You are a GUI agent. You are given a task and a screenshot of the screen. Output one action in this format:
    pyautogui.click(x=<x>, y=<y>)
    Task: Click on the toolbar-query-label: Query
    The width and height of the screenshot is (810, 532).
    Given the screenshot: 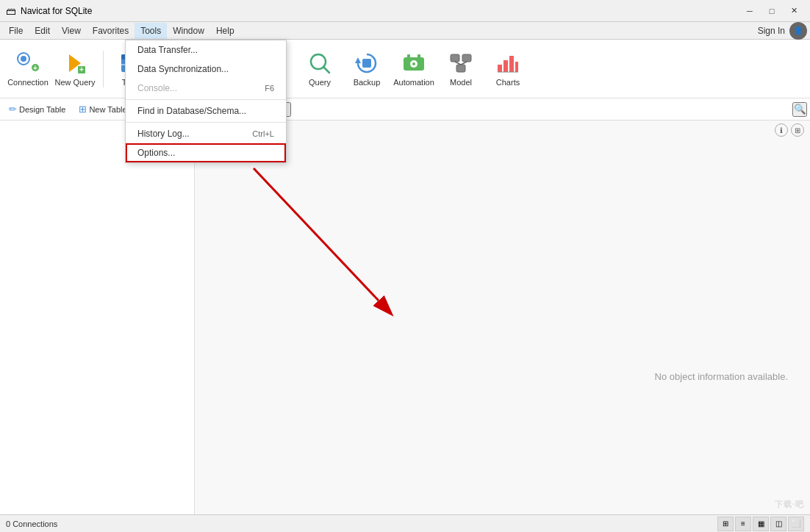 What is the action you would take?
    pyautogui.click(x=320, y=82)
    